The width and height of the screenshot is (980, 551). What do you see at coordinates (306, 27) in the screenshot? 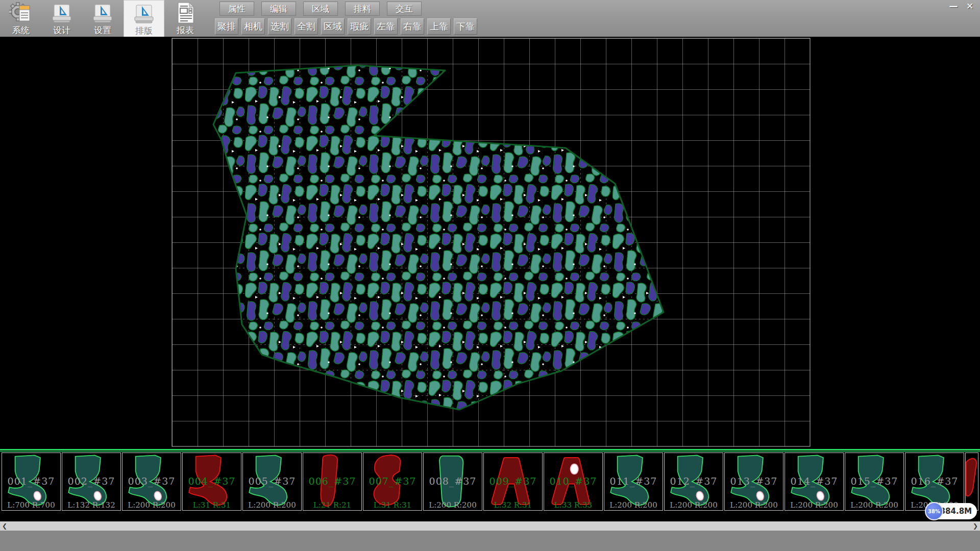
I see `tool-button-4: 全割` at bounding box center [306, 27].